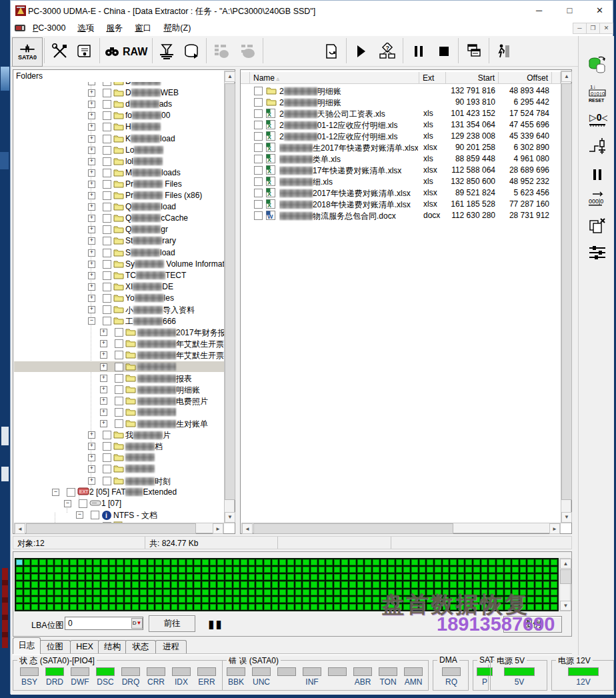  What do you see at coordinates (444, 51) in the screenshot?
I see `stop-icon` at bounding box center [444, 51].